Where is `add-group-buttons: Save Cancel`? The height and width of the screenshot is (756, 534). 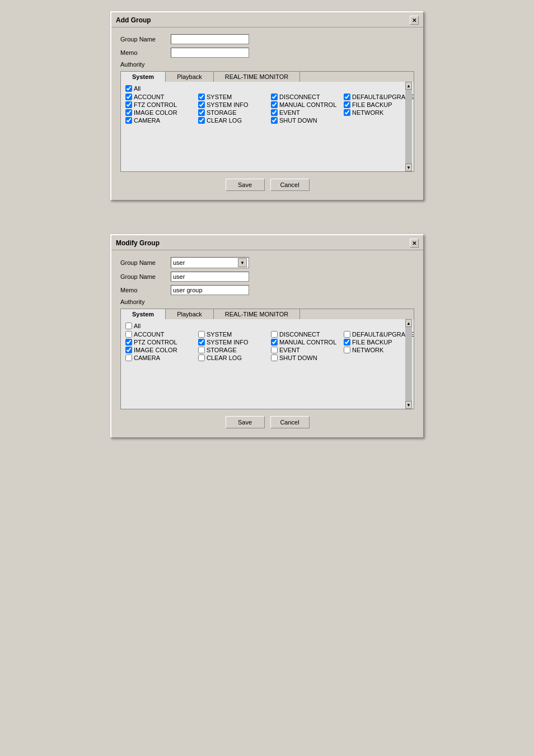
add-group-buttons: Save Cancel is located at coordinates (268, 185).